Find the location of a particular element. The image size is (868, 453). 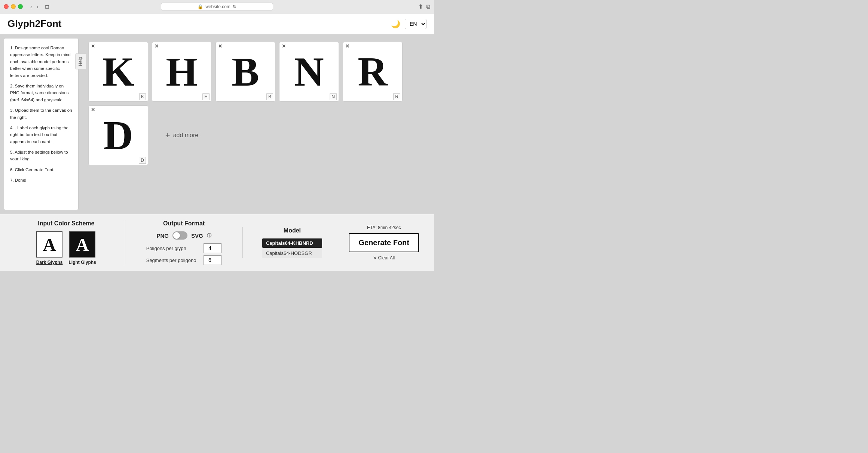

light-glyphs-label: Light Glyphs is located at coordinates (82, 262).